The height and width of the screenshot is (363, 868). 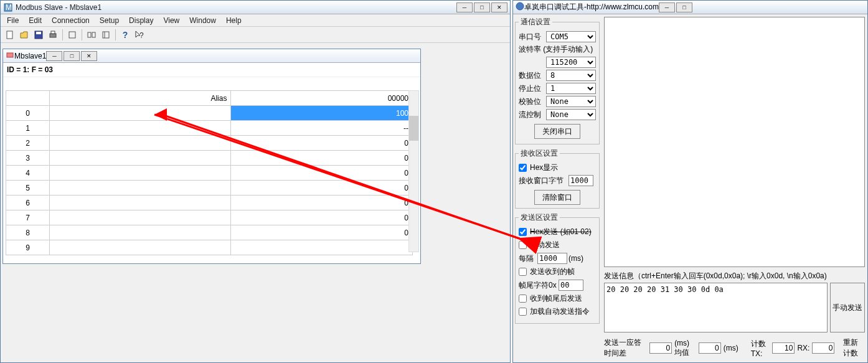 What do you see at coordinates (10, 35) in the screenshot?
I see `new-icon` at bounding box center [10, 35].